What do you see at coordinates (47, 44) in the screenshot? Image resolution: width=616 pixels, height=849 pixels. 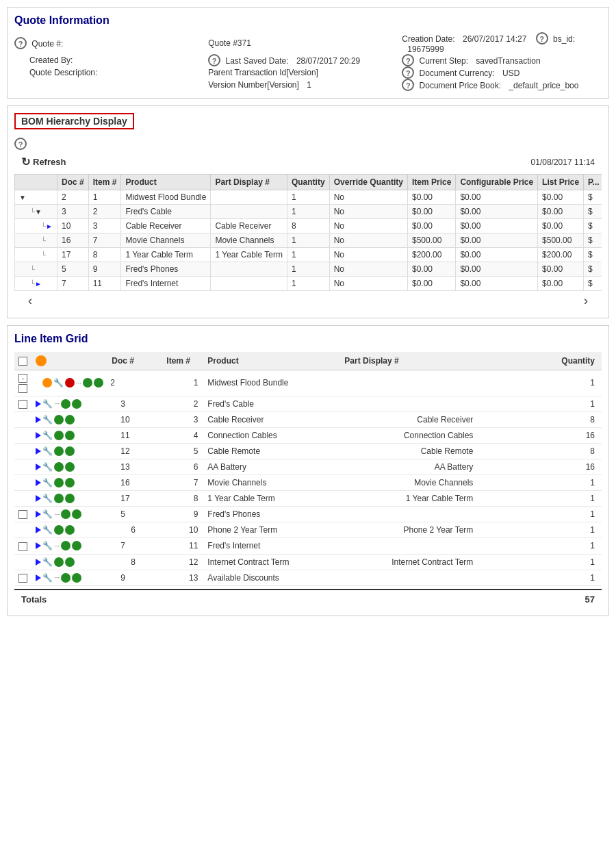 I see `quote-num-label: Quote #:` at bounding box center [47, 44].